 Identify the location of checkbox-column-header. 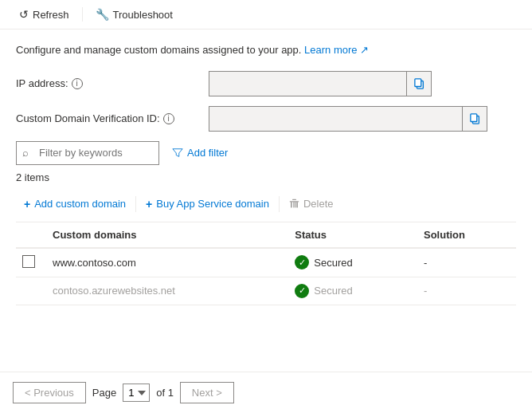
(30, 235).